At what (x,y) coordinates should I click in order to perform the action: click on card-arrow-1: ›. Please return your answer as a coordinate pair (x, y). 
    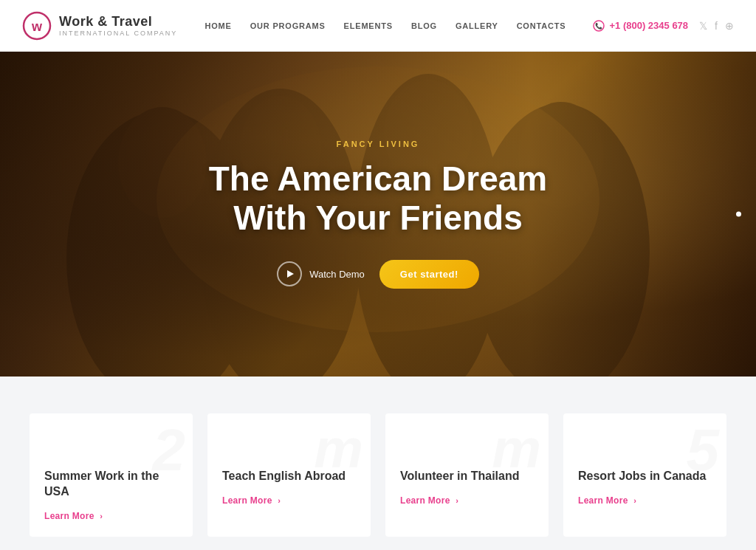
    Looking at the image, I should click on (101, 516).